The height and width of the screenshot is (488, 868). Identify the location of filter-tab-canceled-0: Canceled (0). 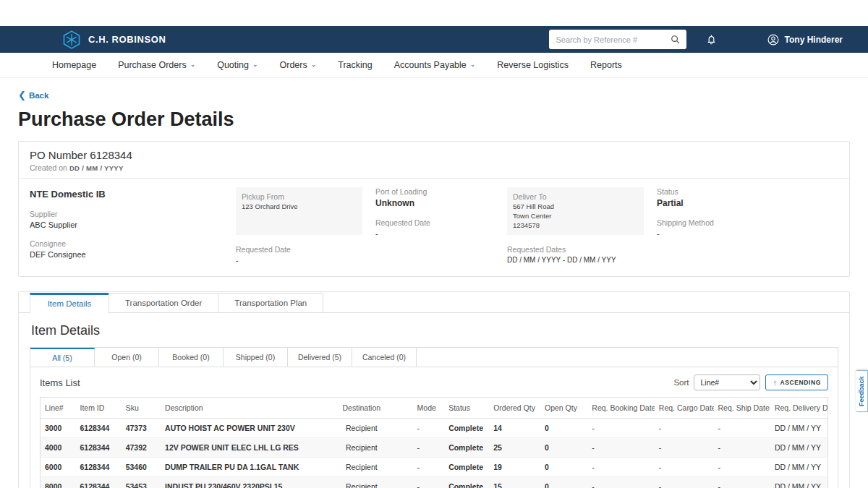
(385, 357).